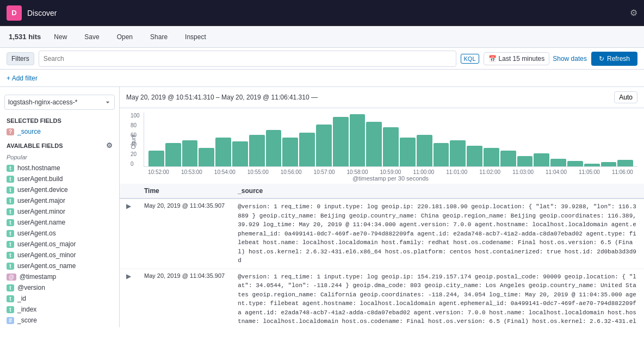 The width and height of the screenshot is (644, 348). What do you see at coordinates (322, 59) in the screenshot?
I see `filter-row: Filters KQL 📅 Last 15 minutes Show dates…` at bounding box center [322, 59].